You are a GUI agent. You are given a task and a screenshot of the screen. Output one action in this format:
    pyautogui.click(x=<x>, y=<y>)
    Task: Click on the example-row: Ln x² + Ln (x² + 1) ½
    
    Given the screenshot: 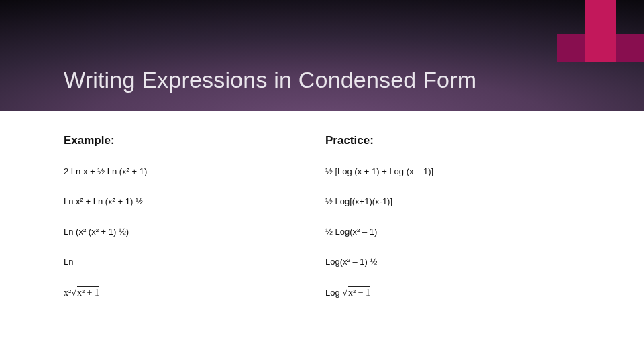 What is the action you would take?
    pyautogui.click(x=195, y=202)
    